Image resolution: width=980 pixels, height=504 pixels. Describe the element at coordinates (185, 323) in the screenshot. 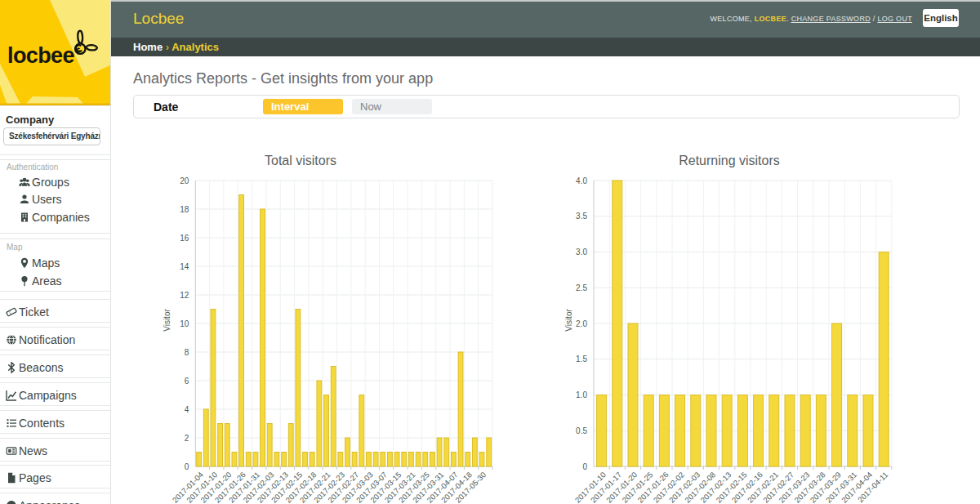

I see `svg-text: 10` at that location.